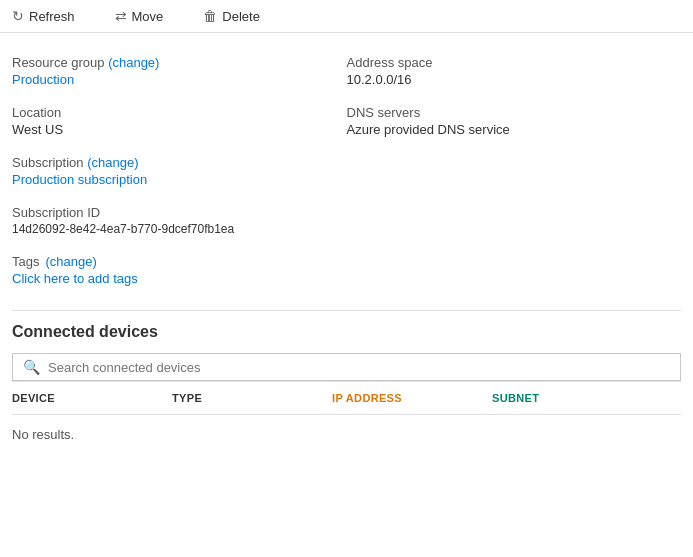  What do you see at coordinates (18, 16) in the screenshot?
I see `refresh-icon: ↻` at bounding box center [18, 16].